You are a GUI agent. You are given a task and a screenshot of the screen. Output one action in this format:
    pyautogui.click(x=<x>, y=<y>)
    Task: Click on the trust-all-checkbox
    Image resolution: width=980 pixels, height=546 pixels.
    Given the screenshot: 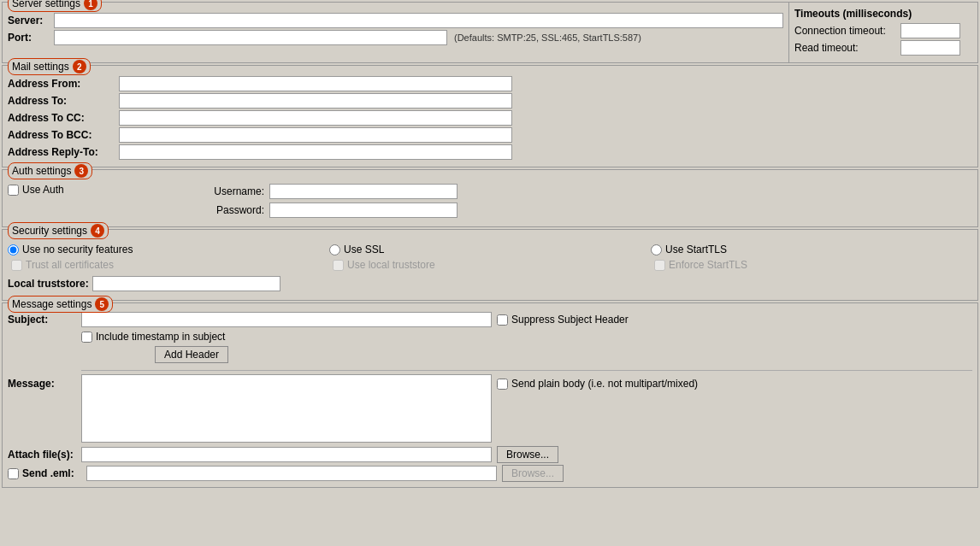 What is the action you would take?
    pyautogui.click(x=17, y=265)
    